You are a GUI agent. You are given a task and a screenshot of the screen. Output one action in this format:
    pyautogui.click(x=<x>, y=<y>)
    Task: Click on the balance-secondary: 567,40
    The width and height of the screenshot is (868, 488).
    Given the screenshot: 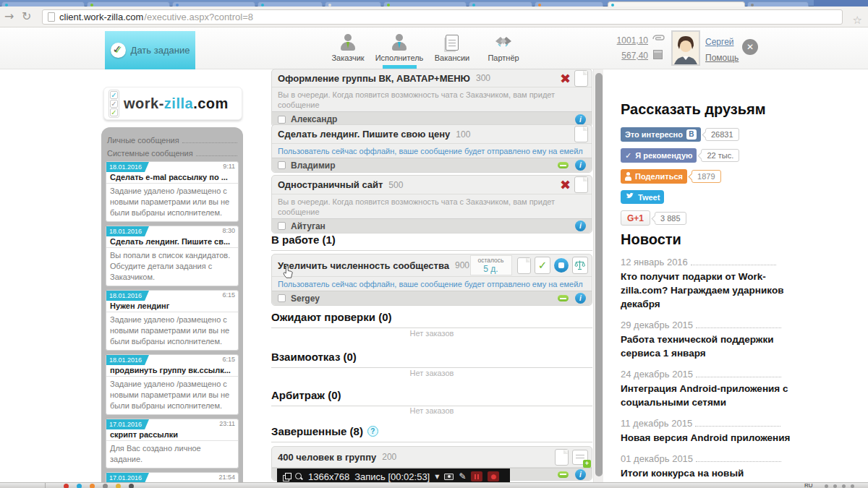 What is the action you would take?
    pyautogui.click(x=627, y=56)
    